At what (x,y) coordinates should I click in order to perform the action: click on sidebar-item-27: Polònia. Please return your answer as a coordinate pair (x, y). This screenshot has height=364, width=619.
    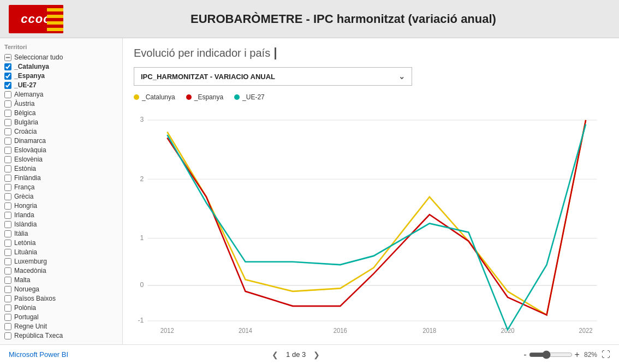
    Looking at the image, I should click on (61, 308).